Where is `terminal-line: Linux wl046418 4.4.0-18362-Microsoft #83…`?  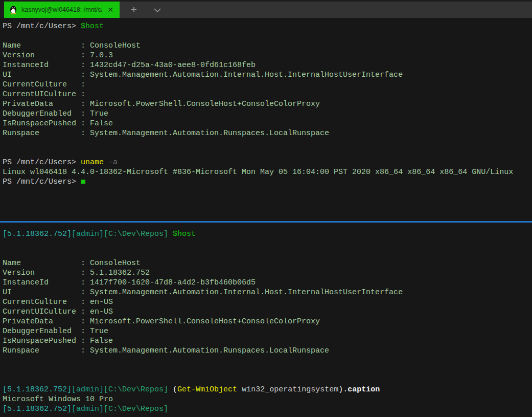
terminal-line: Linux wl046418 4.4.0-18362-Microsoft #83… is located at coordinates (267, 172).